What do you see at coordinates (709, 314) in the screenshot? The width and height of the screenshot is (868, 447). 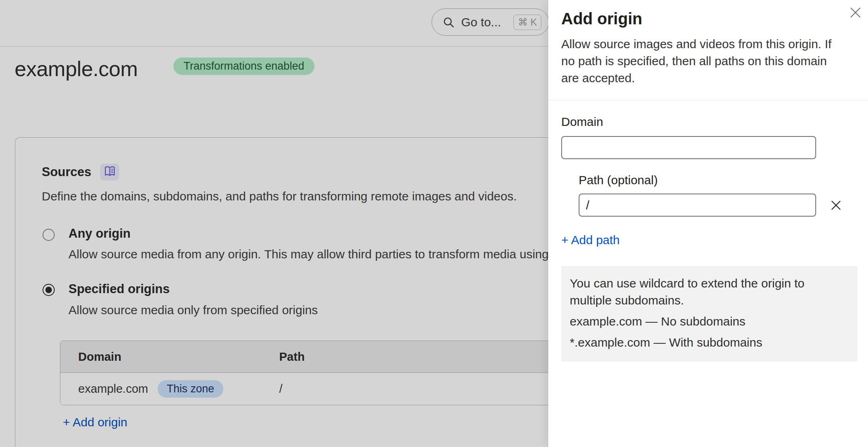 I see `wildcard-hint-box: You can use wildcard to extend the origi…` at bounding box center [709, 314].